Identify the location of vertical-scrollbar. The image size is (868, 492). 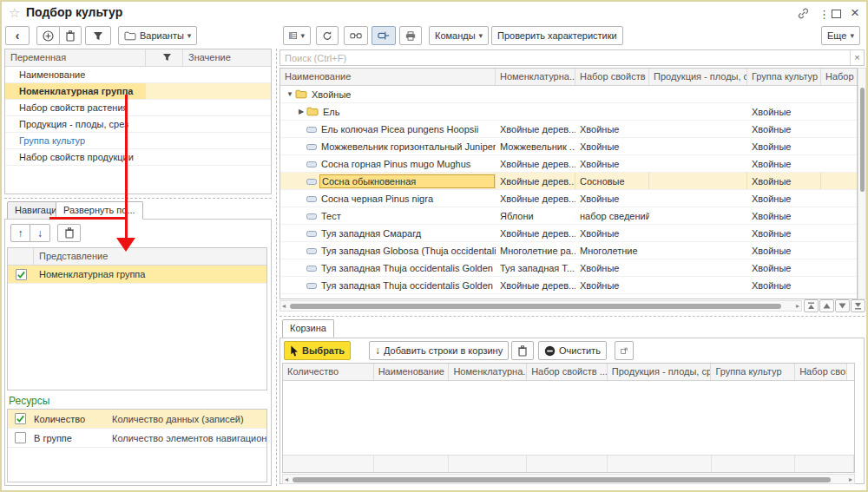
(862, 184).